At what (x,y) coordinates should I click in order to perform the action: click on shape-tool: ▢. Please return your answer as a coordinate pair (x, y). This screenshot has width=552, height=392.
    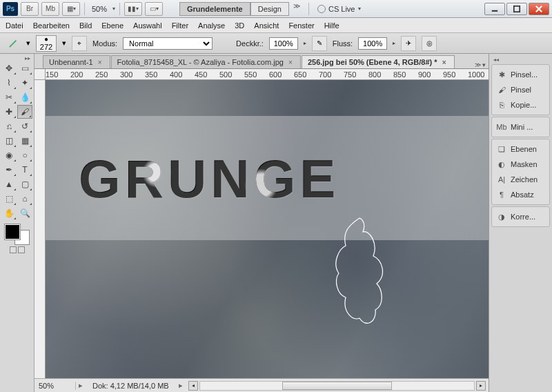
    Looking at the image, I should click on (25, 184).